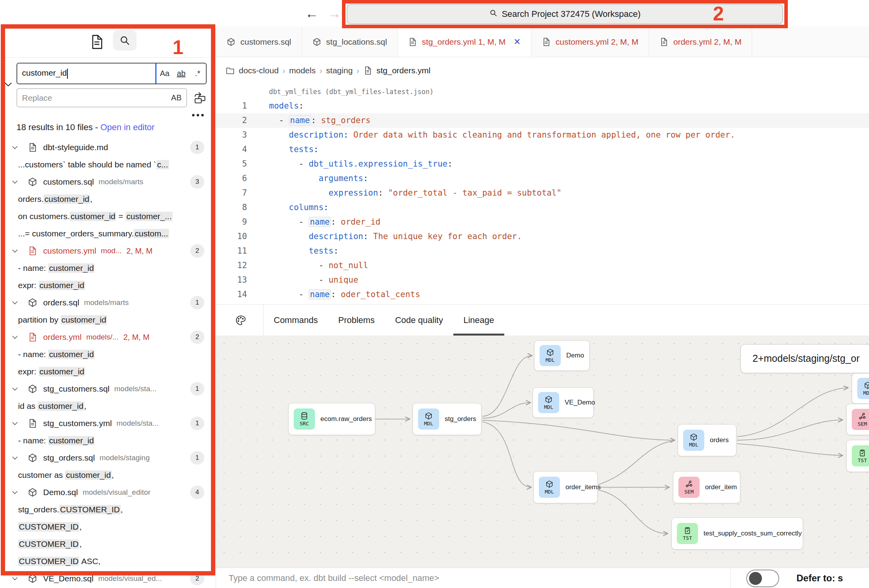 The width and height of the screenshot is (869, 588). I want to click on lineage-node-stg_orders: MDLstg_orders, so click(447, 419).